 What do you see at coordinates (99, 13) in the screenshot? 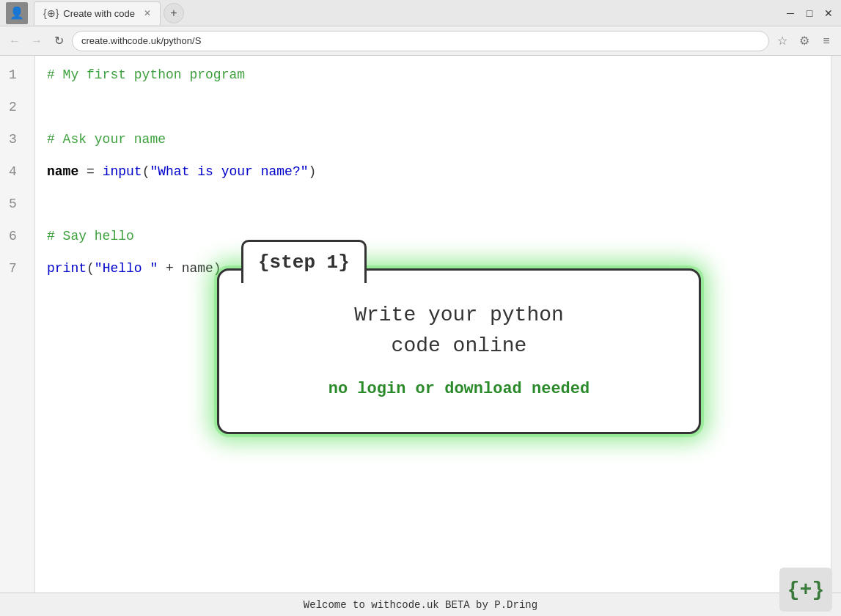
I see `tab-label: Create with code` at bounding box center [99, 13].